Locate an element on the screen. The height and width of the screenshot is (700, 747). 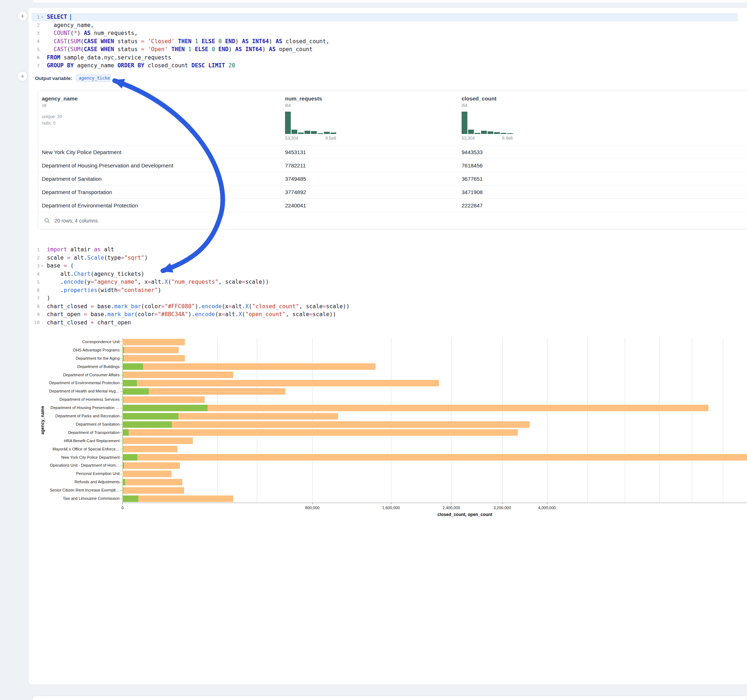
sql-editor: 1∨SELECT 2 agency_name,3 COUNT(*) AS num… is located at coordinates (385, 41).